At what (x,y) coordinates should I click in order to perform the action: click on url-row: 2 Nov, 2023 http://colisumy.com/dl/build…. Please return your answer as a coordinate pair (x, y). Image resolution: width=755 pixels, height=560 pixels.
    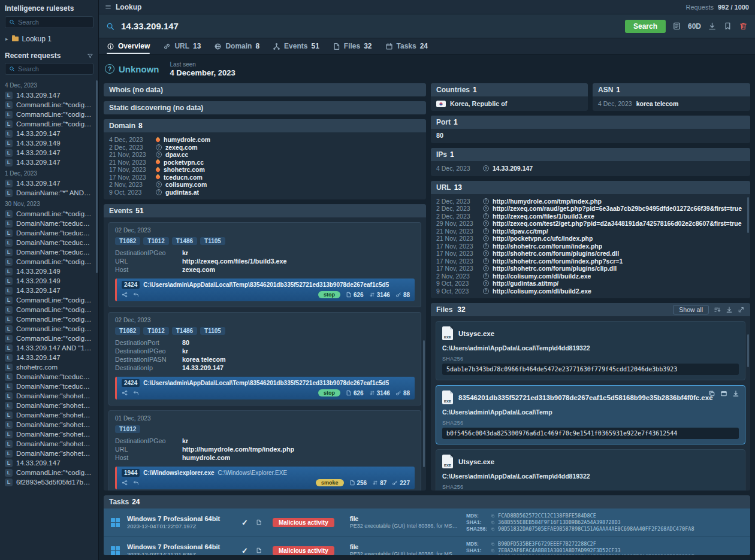
    Looking at the image, I should click on (591, 277).